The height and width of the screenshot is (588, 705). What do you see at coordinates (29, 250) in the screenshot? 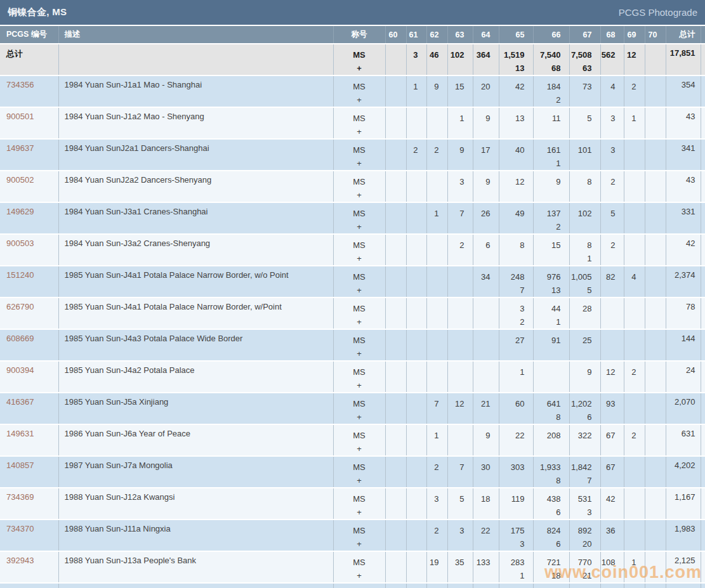
I see `pcgs-number-cell: 900503` at bounding box center [29, 250].